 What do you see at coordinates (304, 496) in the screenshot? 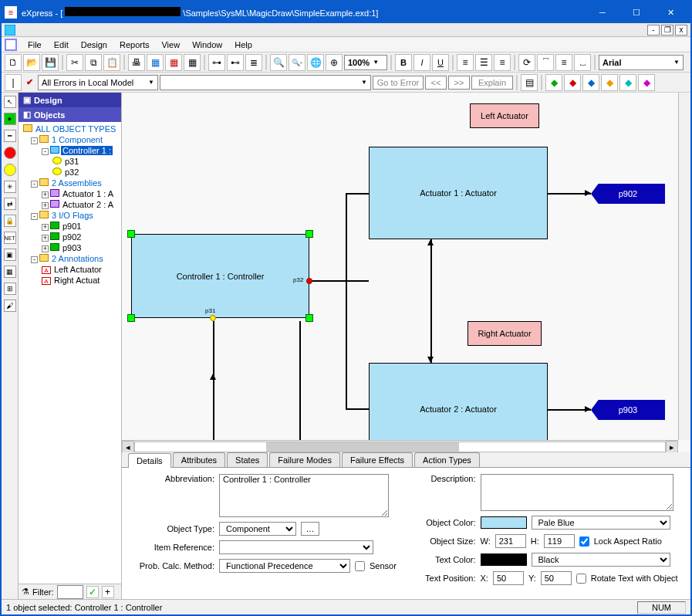
I see `abbreviation-input: Controller 1 : Controller` at bounding box center [304, 496].